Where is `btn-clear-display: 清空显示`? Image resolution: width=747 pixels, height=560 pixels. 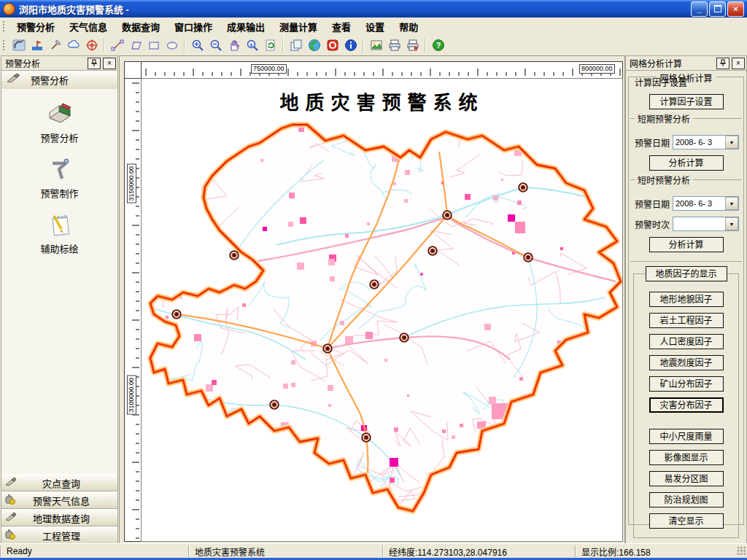
btn-clear-display: 清空显示 is located at coordinates (686, 521).